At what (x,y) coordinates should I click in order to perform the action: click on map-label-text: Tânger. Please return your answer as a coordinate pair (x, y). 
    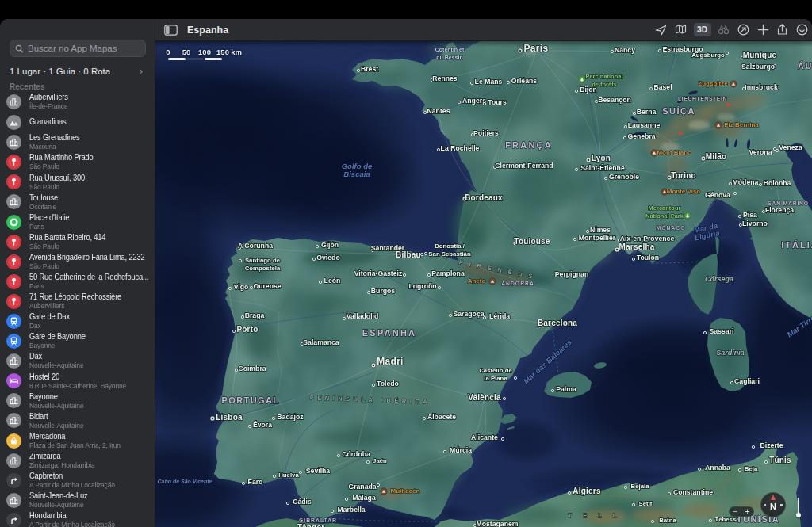
    Looking at the image, I should click on (311, 525).